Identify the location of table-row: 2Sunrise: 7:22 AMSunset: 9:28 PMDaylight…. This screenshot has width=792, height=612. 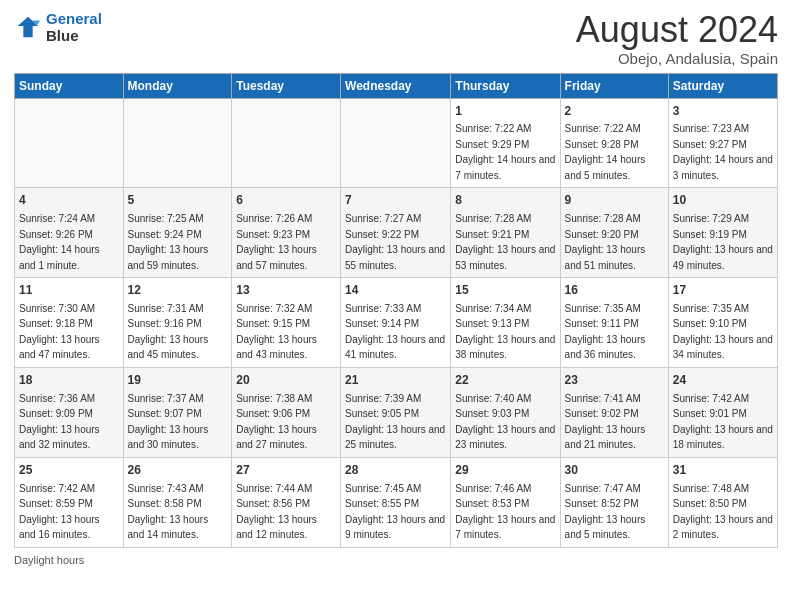
(614, 143).